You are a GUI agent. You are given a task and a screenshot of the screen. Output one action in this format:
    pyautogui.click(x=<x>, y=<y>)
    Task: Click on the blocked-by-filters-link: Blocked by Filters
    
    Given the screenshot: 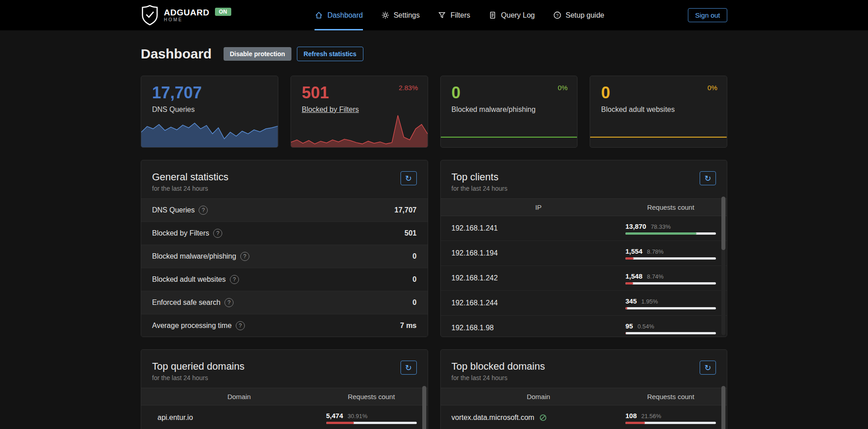 What is the action you would take?
    pyautogui.click(x=360, y=110)
    